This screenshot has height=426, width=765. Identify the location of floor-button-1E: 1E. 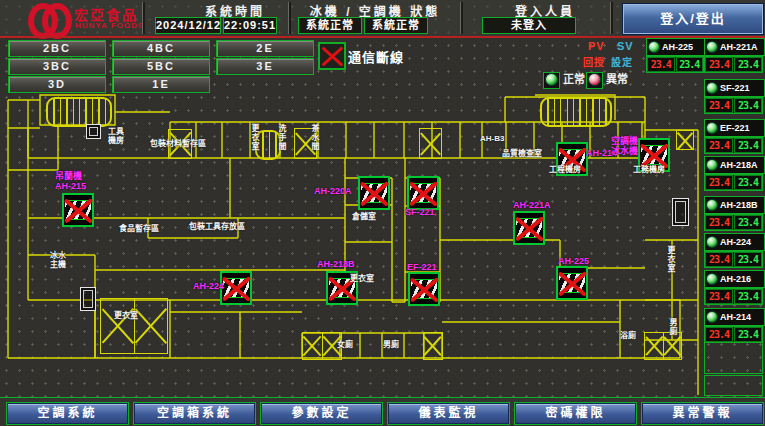
(161, 84).